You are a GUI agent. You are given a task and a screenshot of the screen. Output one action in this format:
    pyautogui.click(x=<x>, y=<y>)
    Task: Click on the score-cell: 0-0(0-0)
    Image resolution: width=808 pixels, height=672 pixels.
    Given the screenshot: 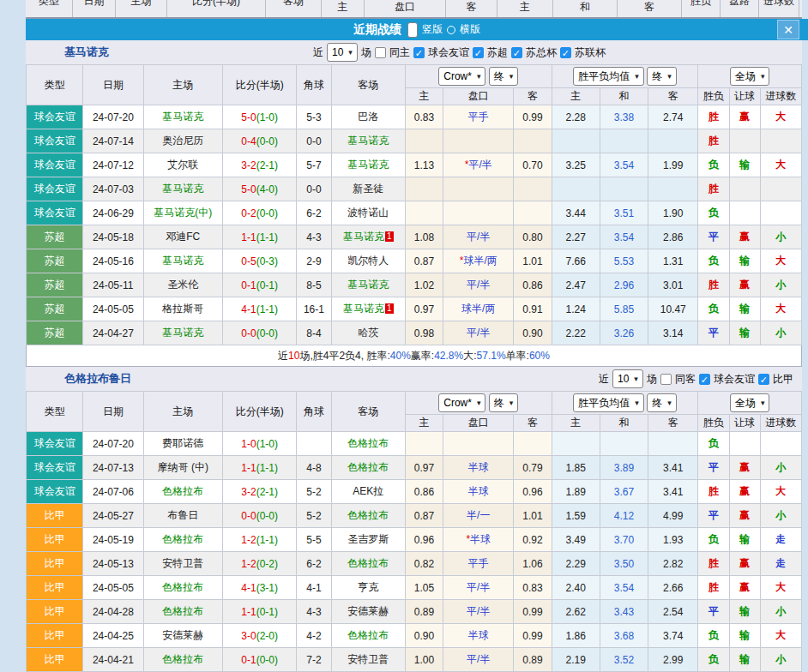 What is the action you would take?
    pyautogui.click(x=259, y=516)
    